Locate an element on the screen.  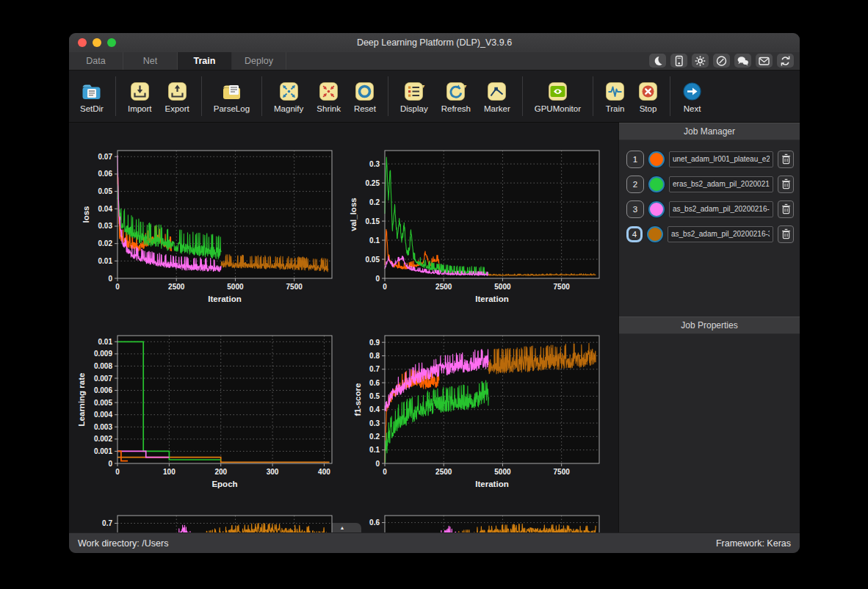
display-button: ▾Display is located at coordinates (414, 97).